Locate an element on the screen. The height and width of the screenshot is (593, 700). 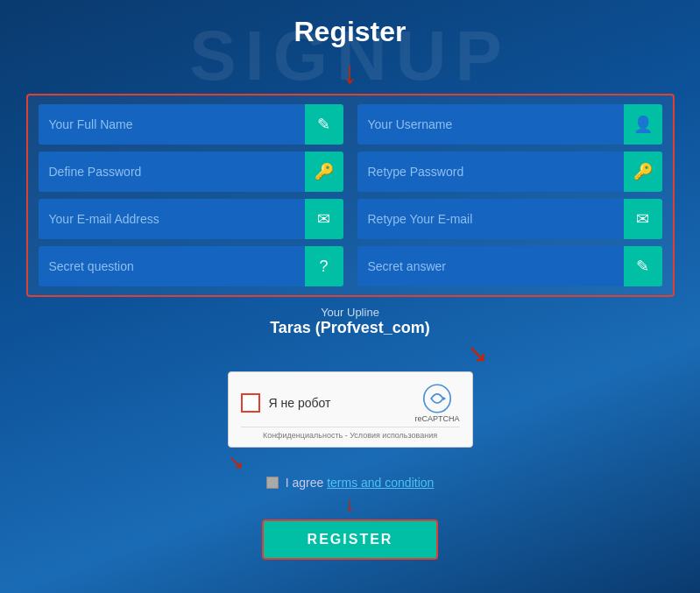
secret-question-input is located at coordinates (172, 266).